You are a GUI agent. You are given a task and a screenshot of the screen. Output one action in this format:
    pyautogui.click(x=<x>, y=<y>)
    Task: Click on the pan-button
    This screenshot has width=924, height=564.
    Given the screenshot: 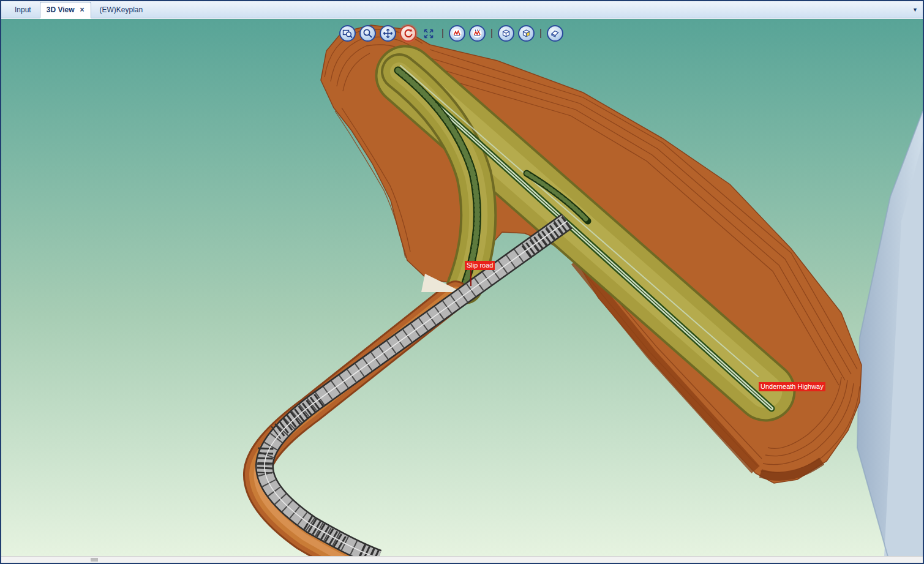 What is the action you would take?
    pyautogui.click(x=388, y=33)
    